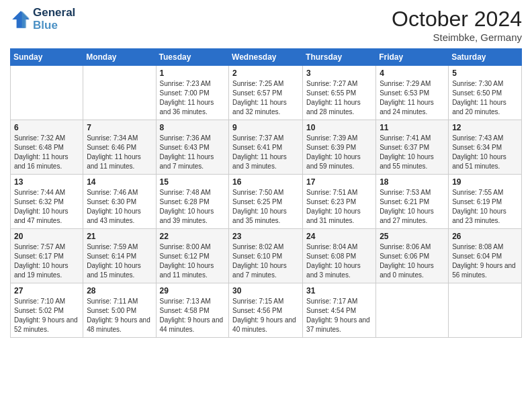 The height and width of the screenshot is (411, 532). What do you see at coordinates (412, 58) in the screenshot?
I see `weekday-header: Friday` at bounding box center [412, 58].